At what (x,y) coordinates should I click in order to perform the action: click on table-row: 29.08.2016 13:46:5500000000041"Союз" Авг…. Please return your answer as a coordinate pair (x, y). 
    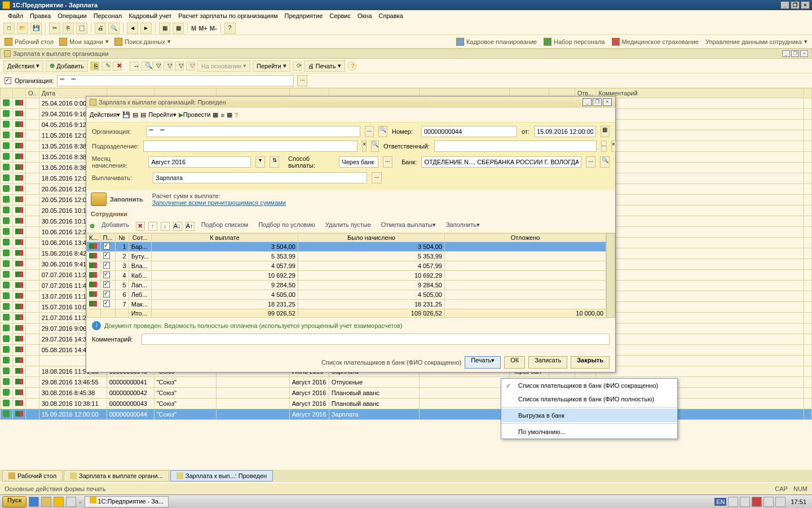
    Looking at the image, I should click on (406, 383).